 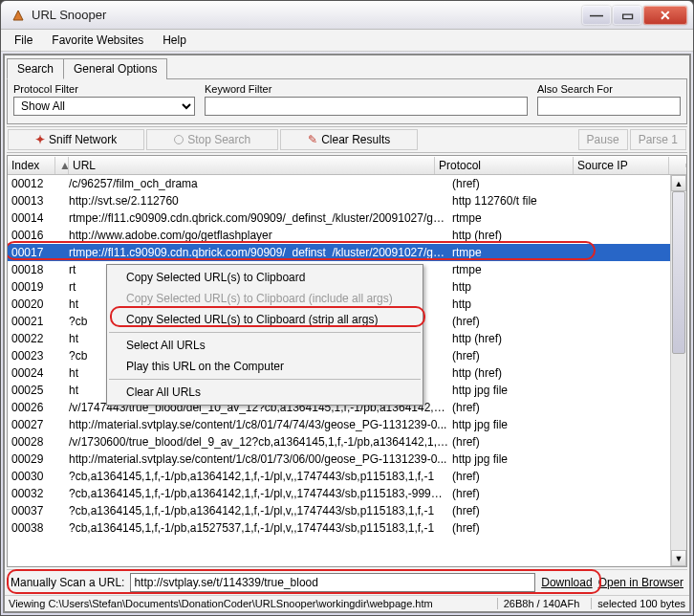 What do you see at coordinates (313, 140) in the screenshot?
I see `clear-icon: ✎` at bounding box center [313, 140].